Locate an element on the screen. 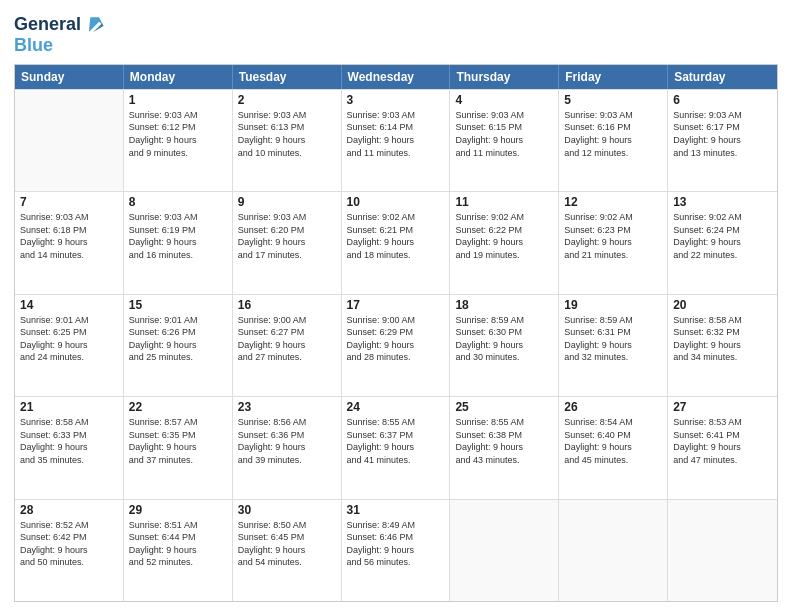 The height and width of the screenshot is (612, 792). calendar-cell: 16Sunrise: 9:00 AM Sunset: 6:27 PM Dayli… is located at coordinates (288, 346).